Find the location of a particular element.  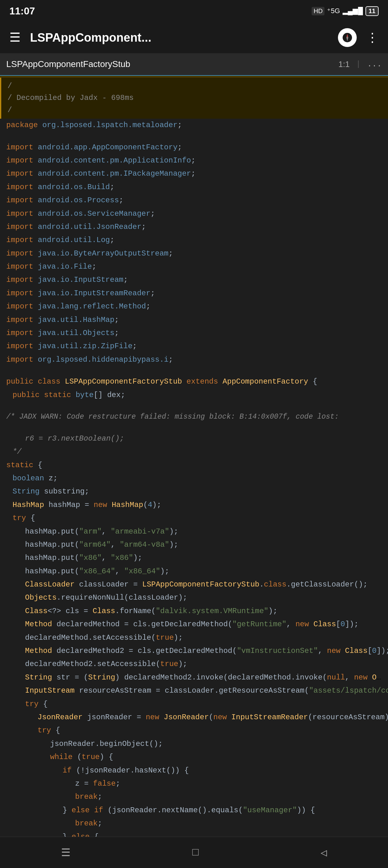

code-import-9: import java.io.ByteArrayOutputStream; is located at coordinates (194, 253).